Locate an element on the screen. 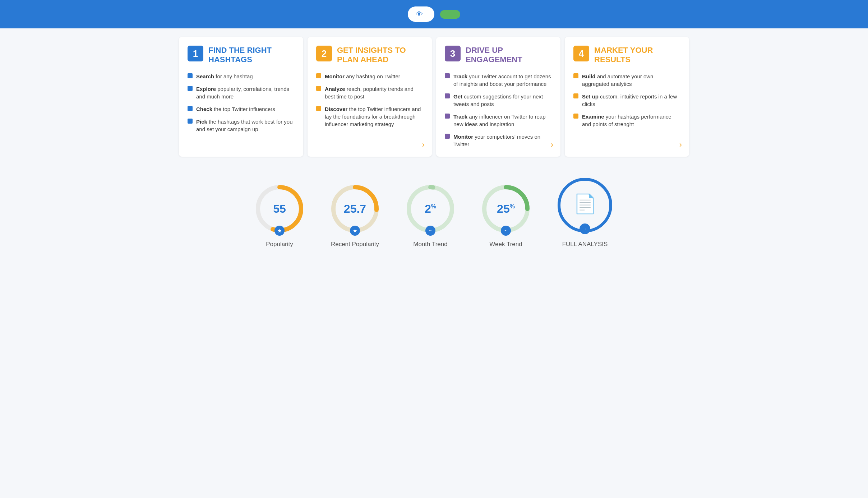 The height and width of the screenshot is (498, 868). card-item-text: Track any influencer on Twitter to reap … is located at coordinates (503, 120).